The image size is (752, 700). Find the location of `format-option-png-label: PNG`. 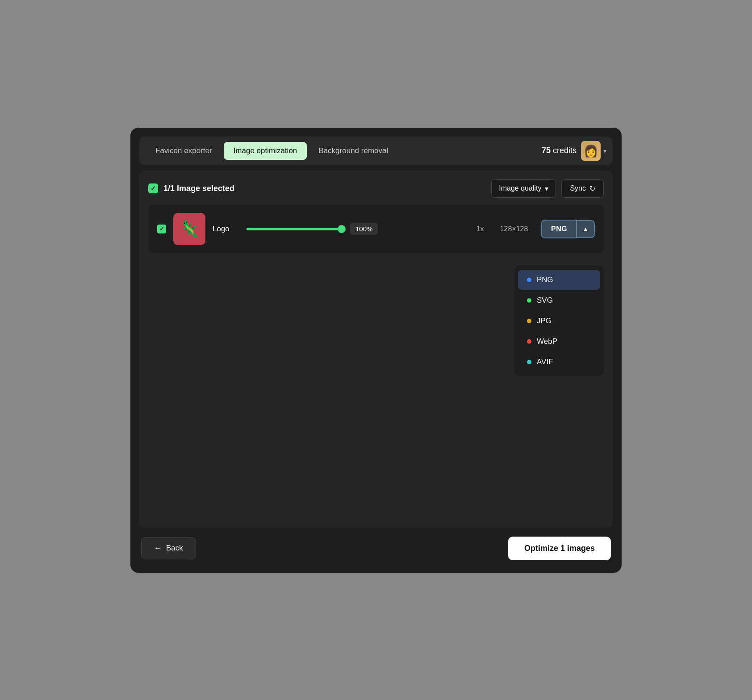

format-option-png-label: PNG is located at coordinates (545, 280).